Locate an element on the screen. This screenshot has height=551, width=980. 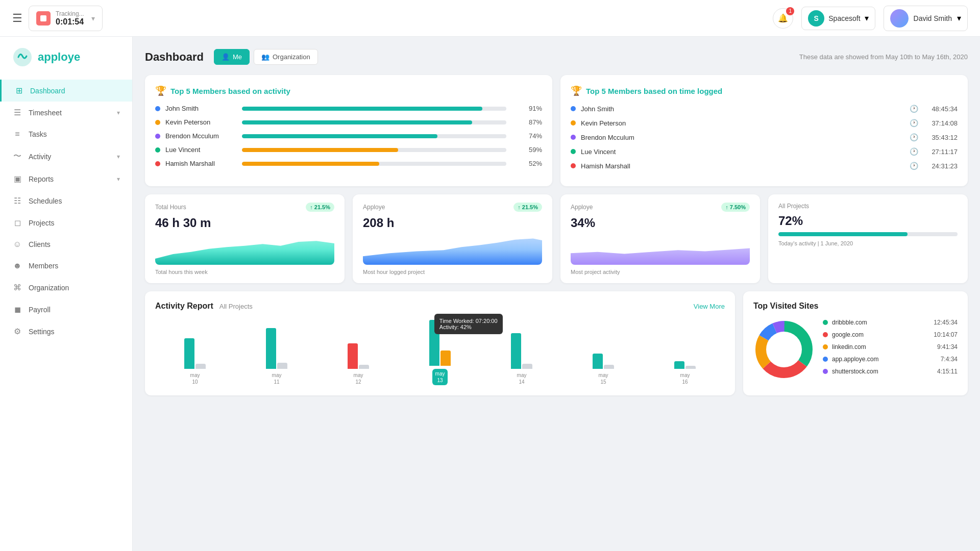
list-item: dribbble.com 12:45:34 is located at coordinates (890, 322).